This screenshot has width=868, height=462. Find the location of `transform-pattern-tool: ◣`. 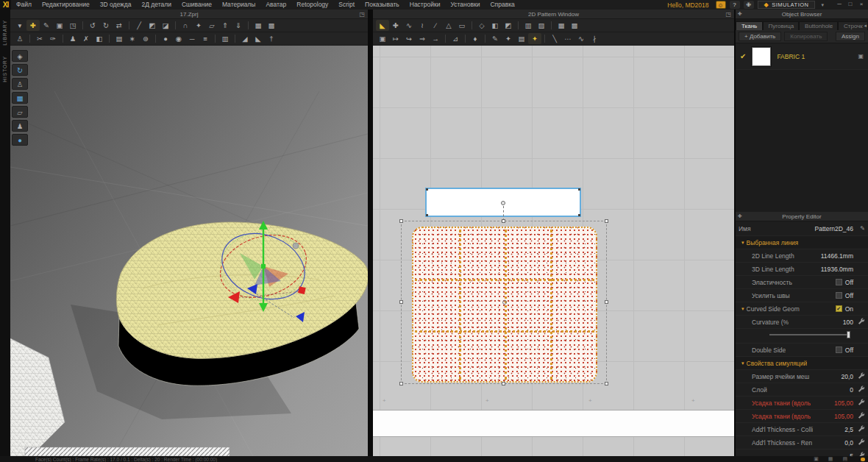

transform-pattern-tool: ◣ is located at coordinates (383, 25).